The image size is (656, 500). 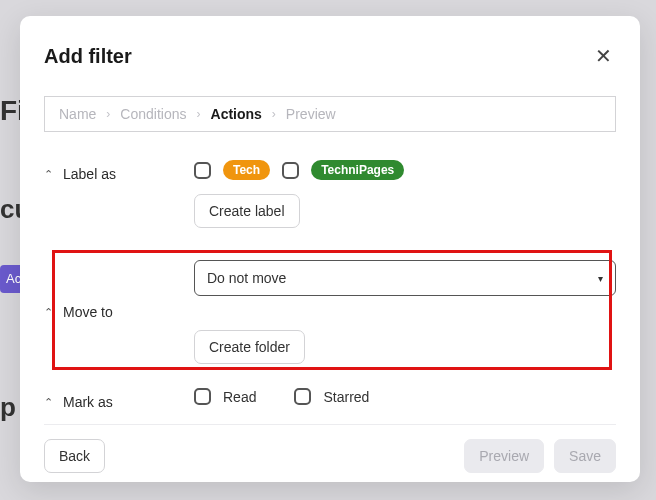 I want to click on modal-header: Add filter ✕, so click(x=330, y=56).